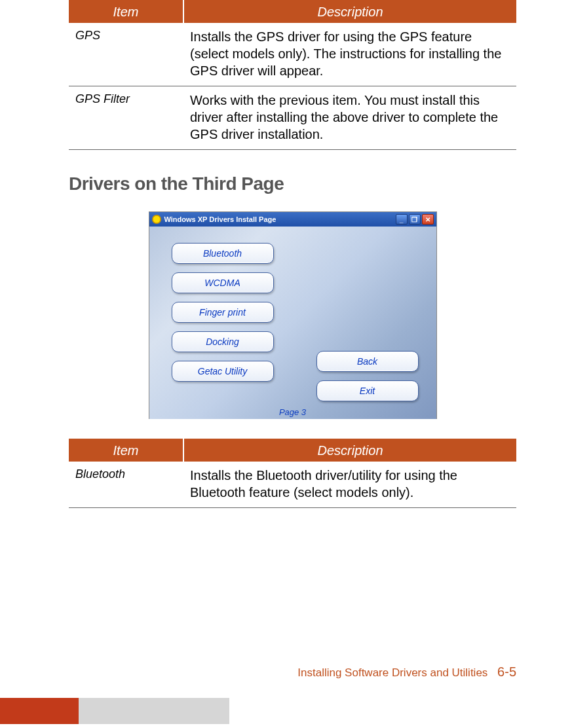 This screenshot has width=572, height=728. I want to click on decorative-footer-bar, so click(115, 711).